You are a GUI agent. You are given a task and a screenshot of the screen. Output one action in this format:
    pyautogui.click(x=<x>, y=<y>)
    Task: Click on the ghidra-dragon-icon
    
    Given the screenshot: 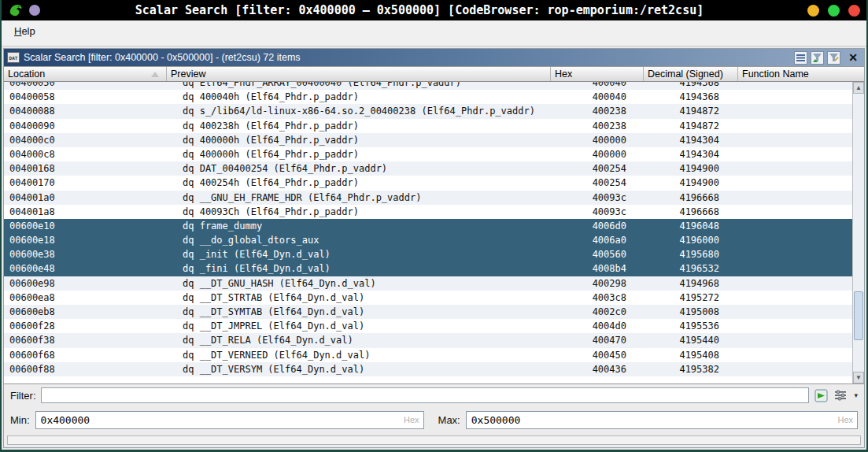 What is the action you would take?
    pyautogui.click(x=16, y=10)
    